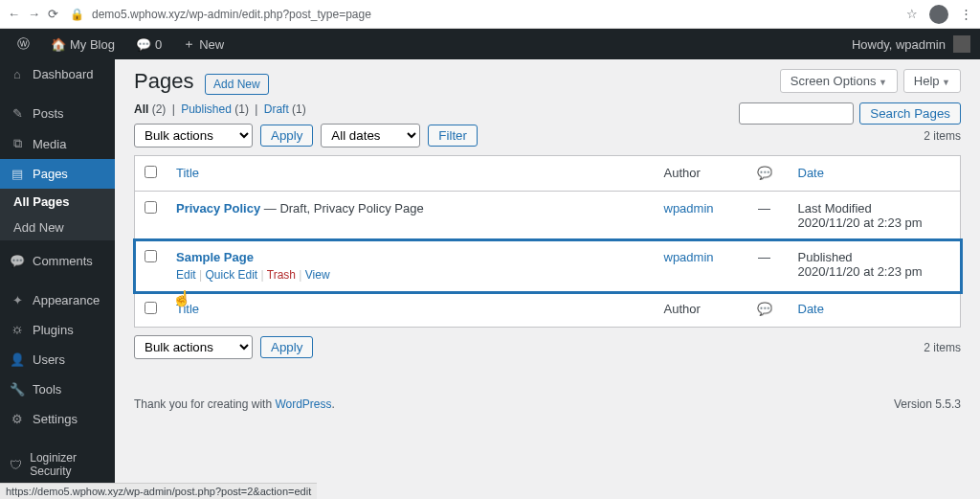 The width and height of the screenshot is (980, 499). What do you see at coordinates (193, 347) in the screenshot?
I see `bulk-actions-select-bottom: Bulk actions` at bounding box center [193, 347].